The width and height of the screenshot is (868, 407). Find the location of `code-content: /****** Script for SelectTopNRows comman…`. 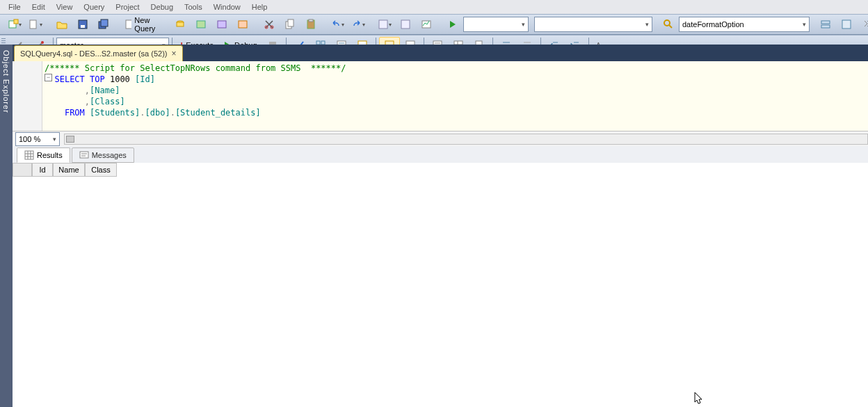

code-content: /****** Script for SelectTopNRows comman… is located at coordinates (195, 90).